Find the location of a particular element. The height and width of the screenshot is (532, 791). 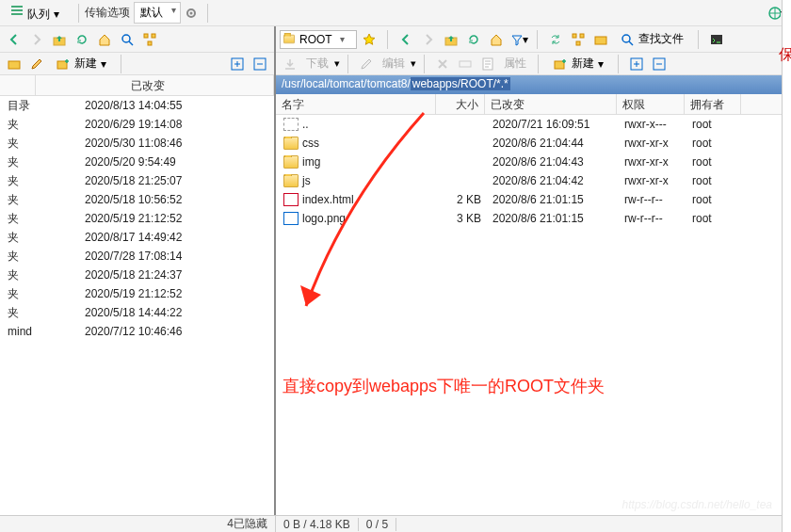

arrow-left-icon is located at coordinates (406, 40).